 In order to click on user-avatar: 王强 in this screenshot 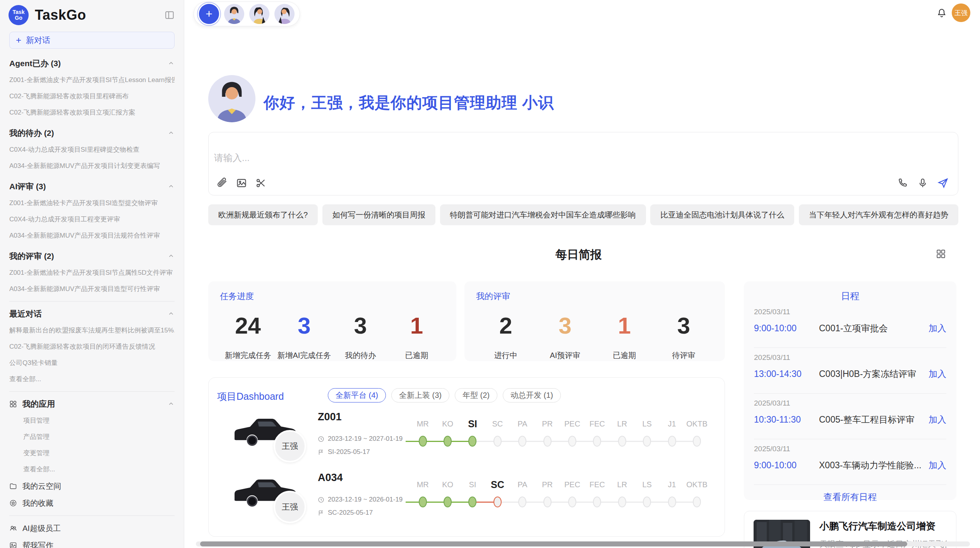, I will do `click(961, 13)`.